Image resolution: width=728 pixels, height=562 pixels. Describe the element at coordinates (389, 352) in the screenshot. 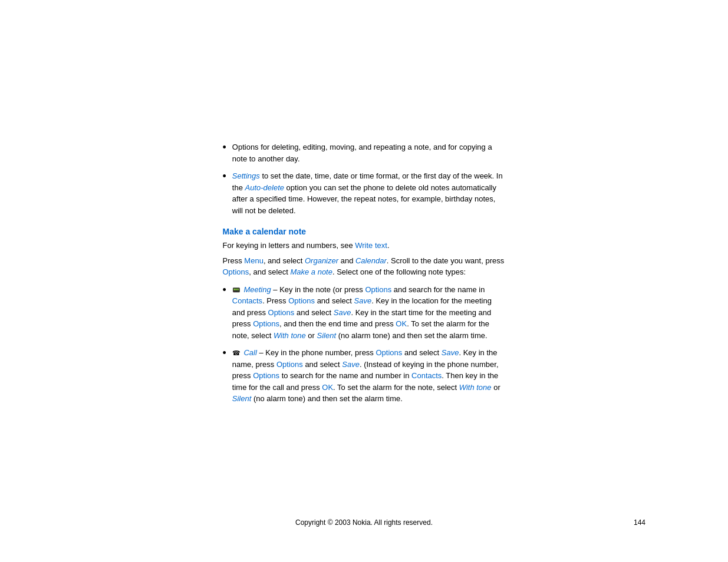

I see `call-options1-link: Options` at that location.